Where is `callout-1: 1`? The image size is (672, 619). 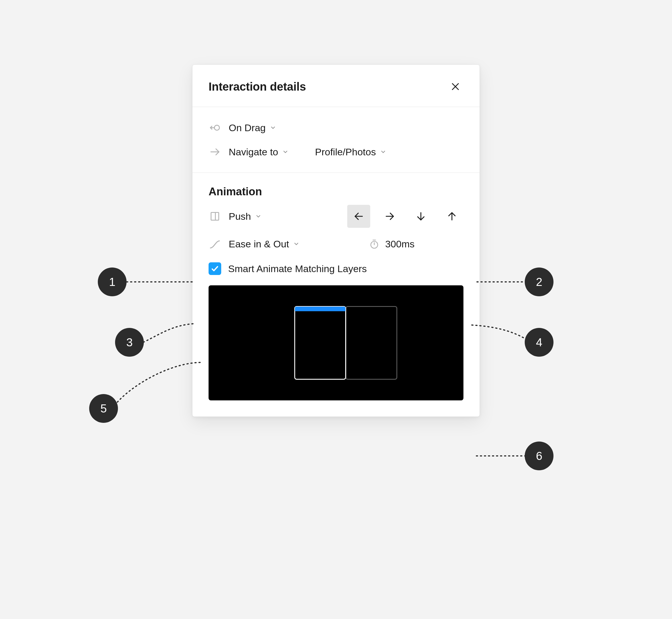
callout-1: 1 is located at coordinates (112, 282).